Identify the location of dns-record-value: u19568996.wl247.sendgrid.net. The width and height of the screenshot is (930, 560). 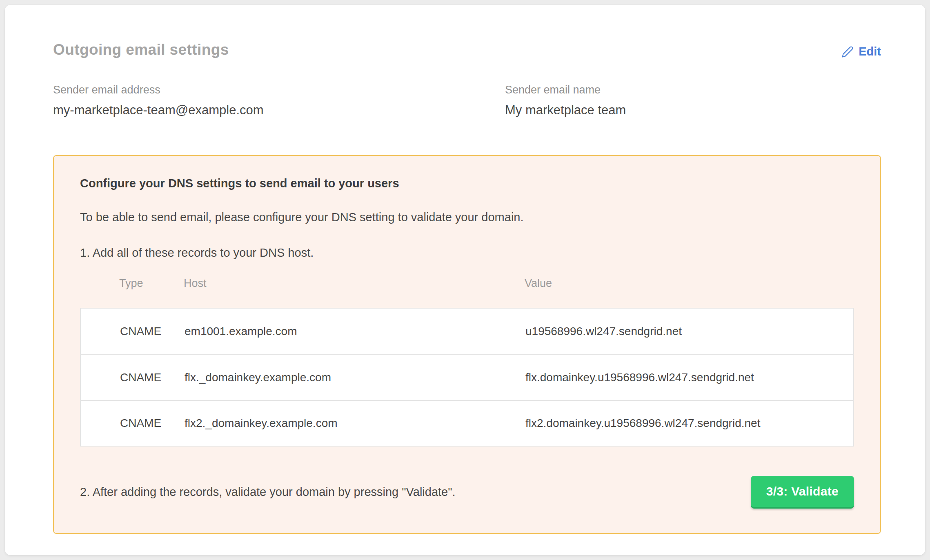
(689, 331).